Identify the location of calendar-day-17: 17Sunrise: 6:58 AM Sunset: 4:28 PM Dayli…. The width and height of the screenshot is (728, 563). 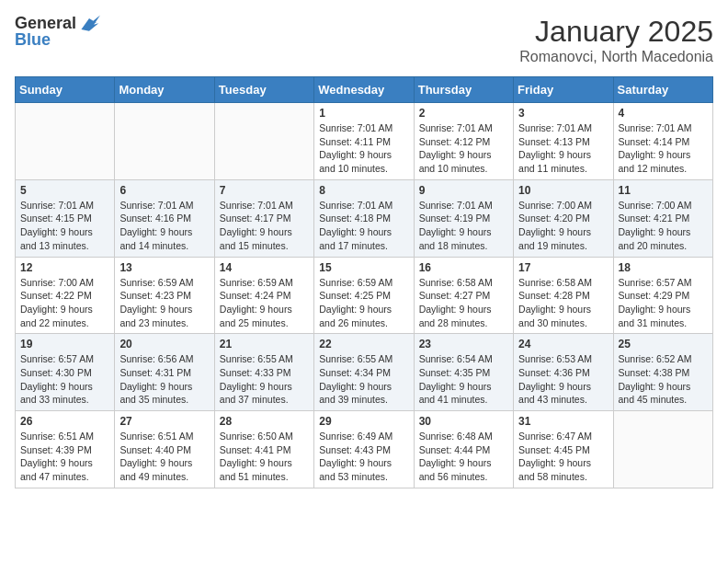
(563, 295).